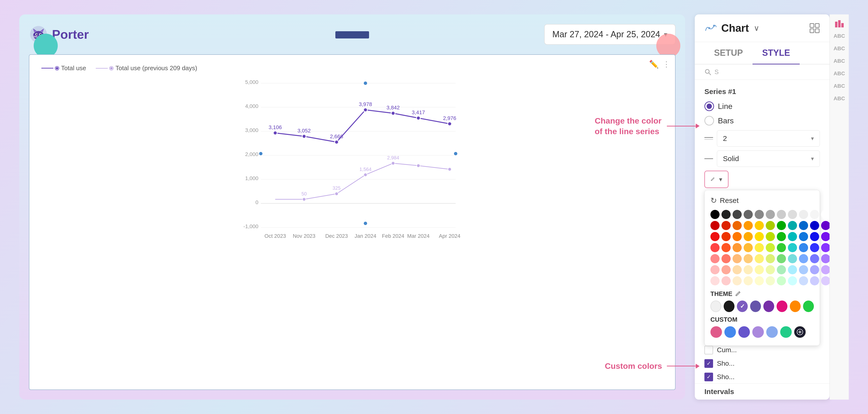 The image size is (868, 414). What do you see at coordinates (762, 377) in the screenshot?
I see `checkbox-row-show2: ✓Sho...` at bounding box center [762, 377].